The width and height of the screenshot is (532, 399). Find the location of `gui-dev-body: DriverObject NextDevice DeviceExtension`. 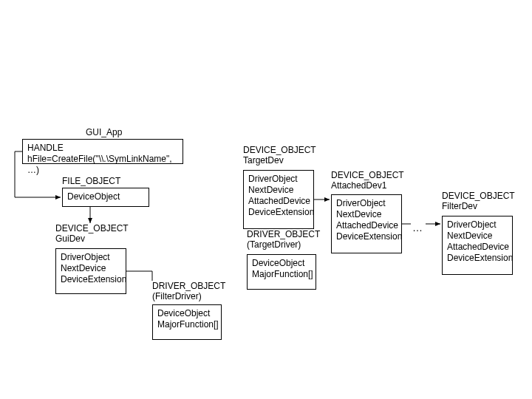

gui-dev-body: DriverObject NextDevice DeviceExtension is located at coordinates (93, 268).